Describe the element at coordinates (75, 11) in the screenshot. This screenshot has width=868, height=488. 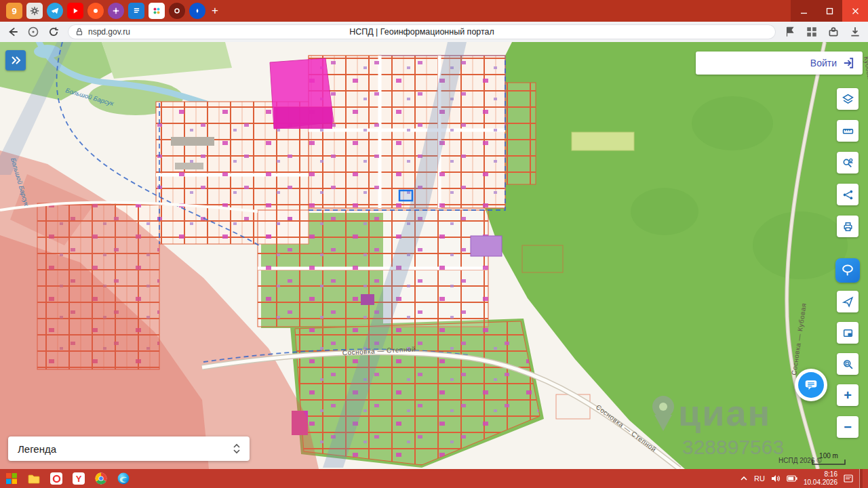
I see `play-icon` at that location.